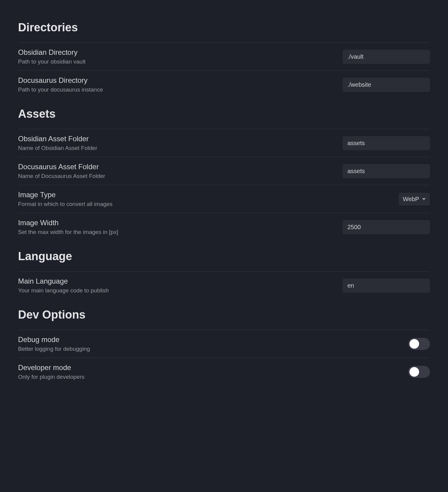  I want to click on setting-title: Docusaurus Directory, so click(177, 80).